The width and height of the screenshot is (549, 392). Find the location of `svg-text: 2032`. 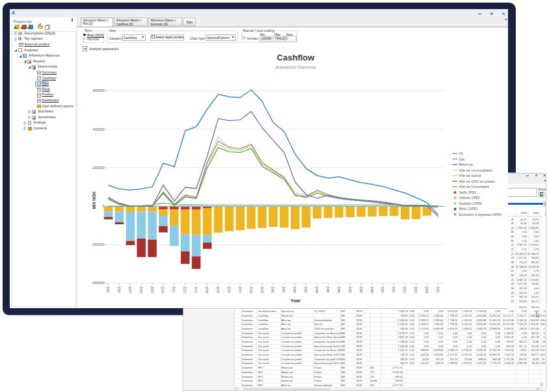

svg-text: 2032 is located at coordinates (185, 290).